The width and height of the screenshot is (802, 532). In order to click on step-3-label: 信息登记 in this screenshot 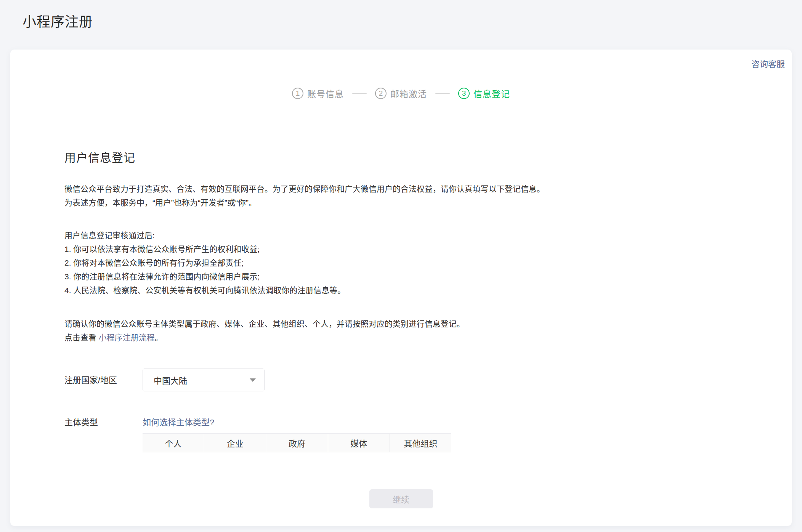, I will do `click(492, 93)`.